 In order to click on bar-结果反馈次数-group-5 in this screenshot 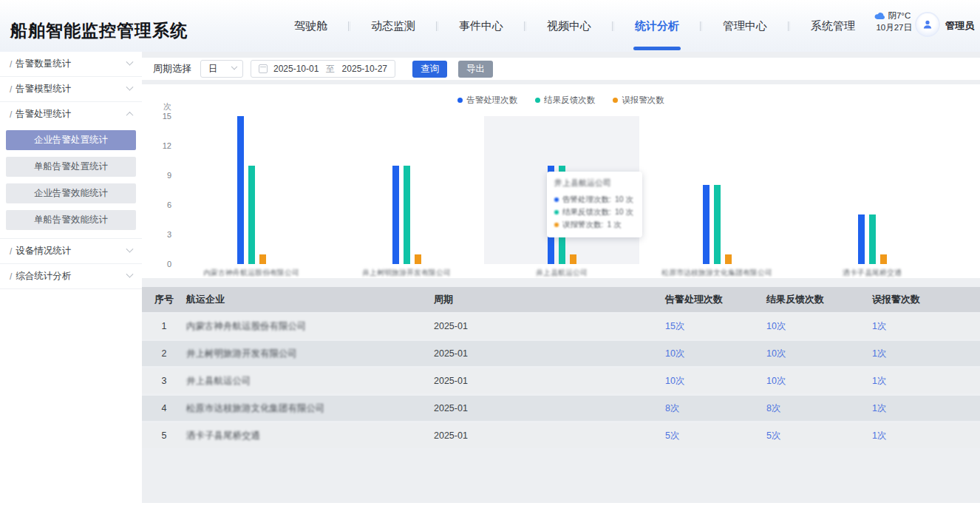, I will do `click(872, 240)`.